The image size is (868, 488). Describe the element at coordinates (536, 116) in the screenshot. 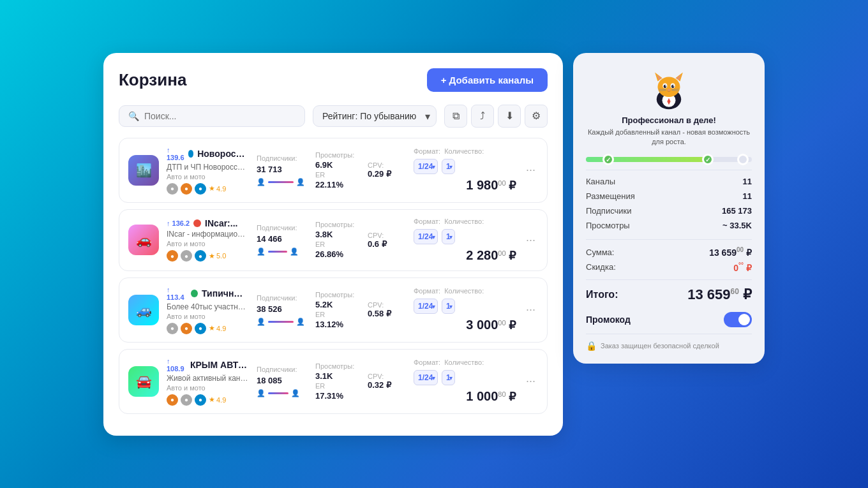

I see `settings-button: ⚙` at that location.